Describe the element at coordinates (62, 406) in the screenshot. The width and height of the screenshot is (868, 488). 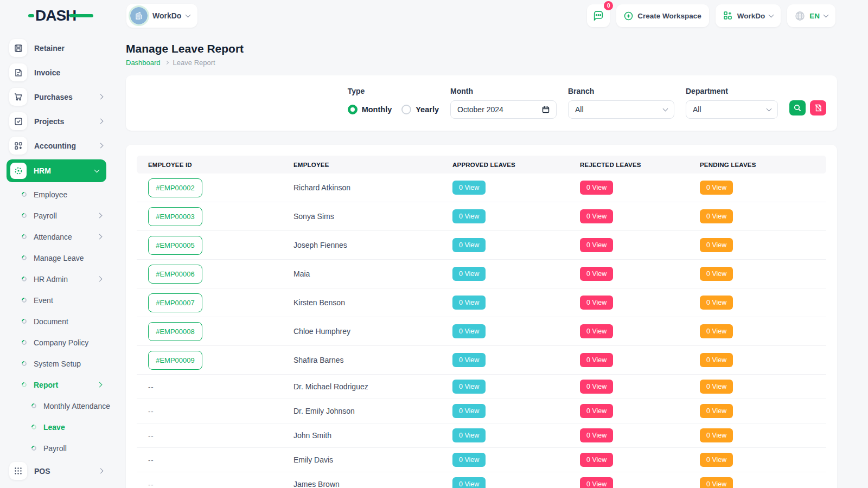
I see `sidebar-item-monthly-attendance: Monthly Attendance` at that location.